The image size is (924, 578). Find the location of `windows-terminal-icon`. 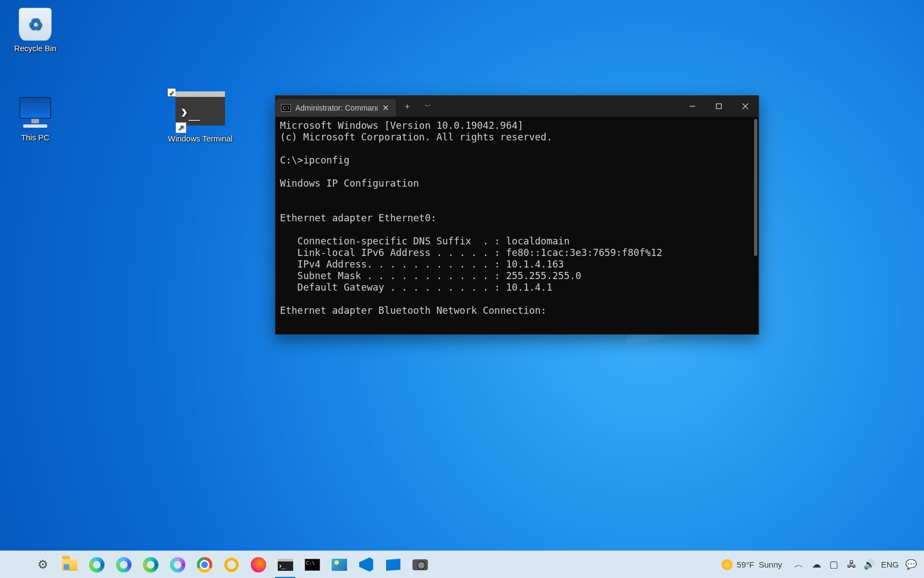

windows-terminal-icon is located at coordinates (285, 565).